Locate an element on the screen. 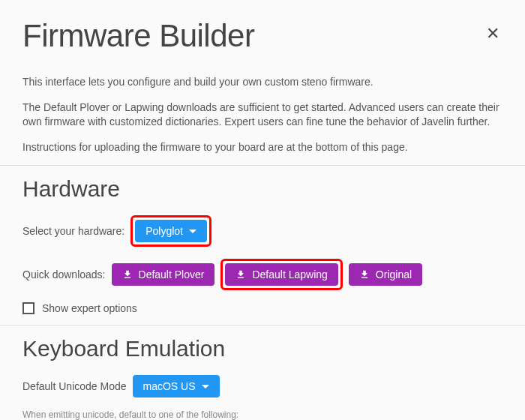  close-icon: ✕ is located at coordinates (493, 34).